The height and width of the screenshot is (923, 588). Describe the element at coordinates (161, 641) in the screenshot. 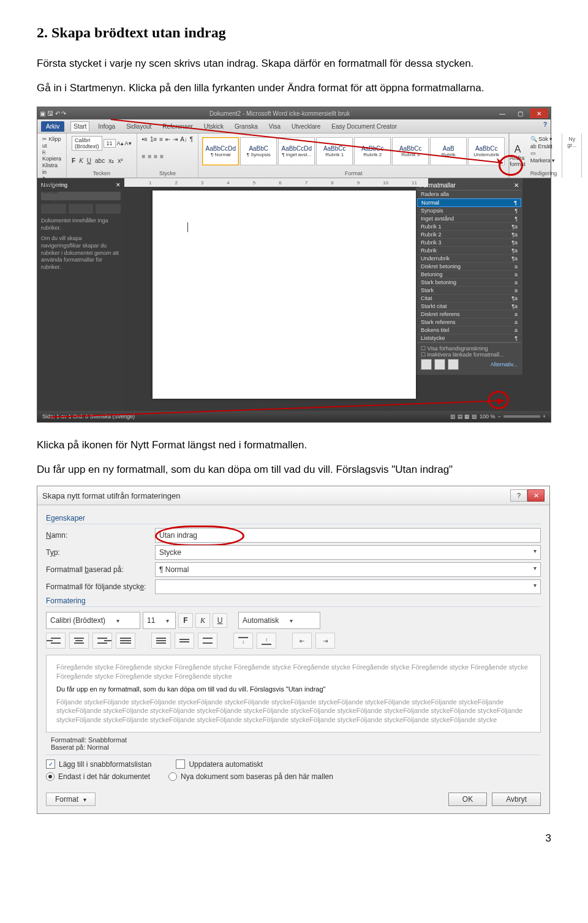

I see `dlg-linespacing-tight-button` at that location.